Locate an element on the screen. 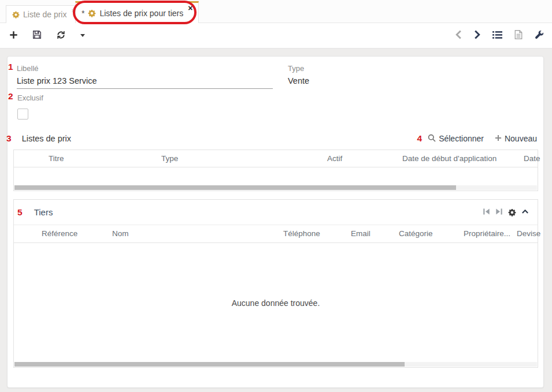 The height and width of the screenshot is (392, 552). list-view-button is located at coordinates (497, 36).